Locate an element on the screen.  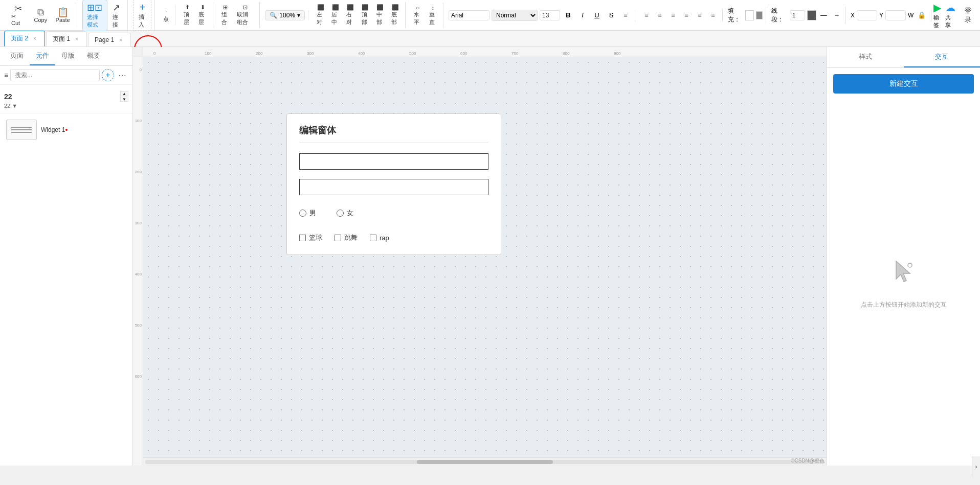
align-middle-button: ⬛ 中部 is located at coordinates (381, 15).